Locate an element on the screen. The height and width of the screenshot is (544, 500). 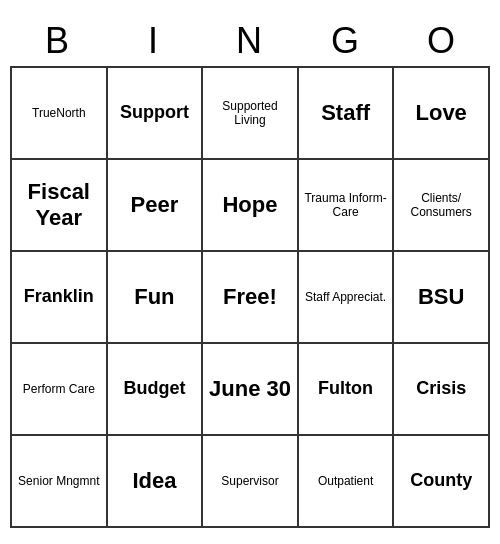
cell-label: BSU is located at coordinates (441, 297).